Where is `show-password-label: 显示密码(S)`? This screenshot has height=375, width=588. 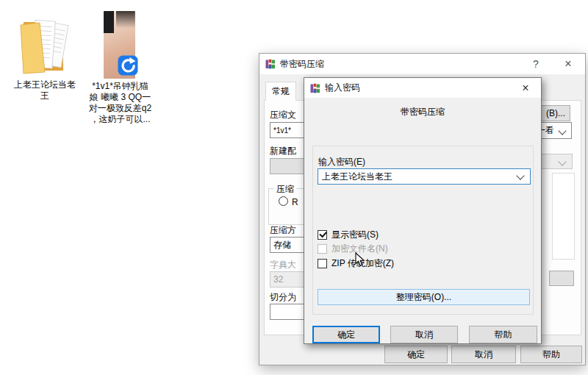 show-password-label: 显示密码(S) is located at coordinates (355, 235).